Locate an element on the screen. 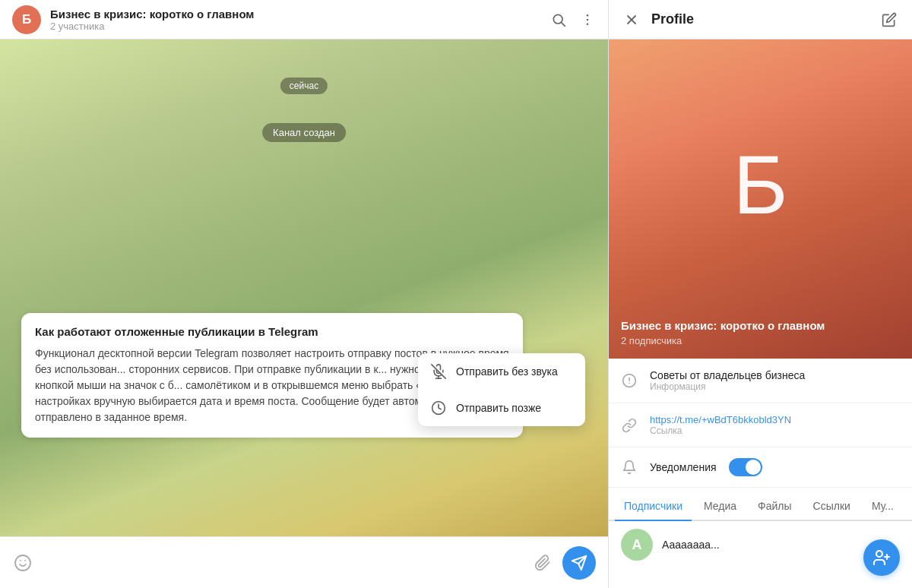 The width and height of the screenshot is (912, 588). search-icon is located at coordinates (559, 20).